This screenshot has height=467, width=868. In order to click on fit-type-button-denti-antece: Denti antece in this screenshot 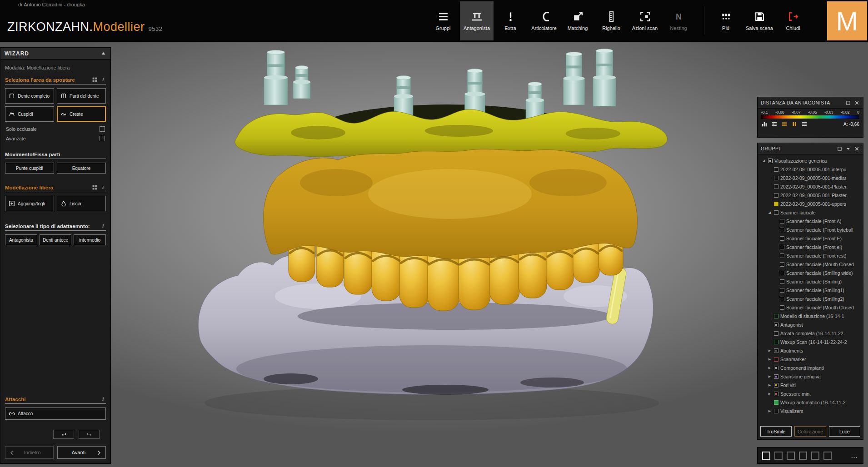, I will do `click(55, 240)`.